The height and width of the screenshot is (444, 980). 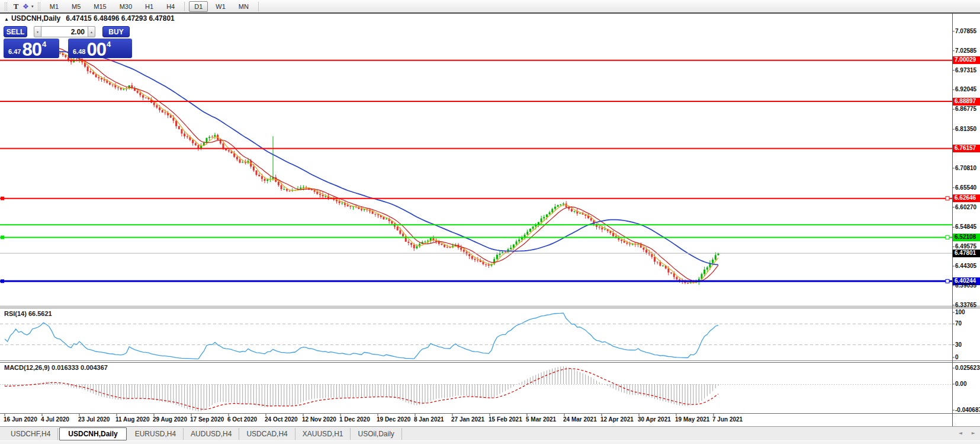 What do you see at coordinates (966, 254) in the screenshot?
I see `current-price-label: 6.47801` at bounding box center [966, 254].